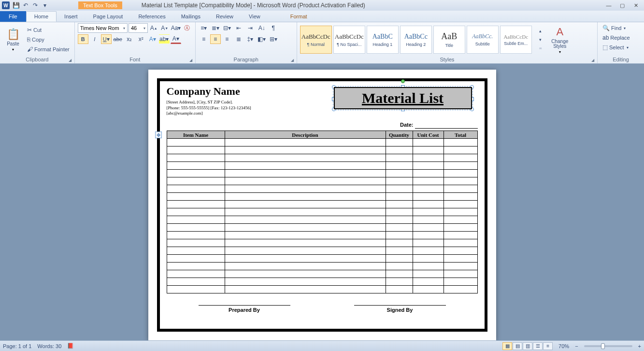 The width and height of the screenshot is (644, 351). Describe the element at coordinates (227, 39) in the screenshot. I see `align-right-button: ≡` at that location.